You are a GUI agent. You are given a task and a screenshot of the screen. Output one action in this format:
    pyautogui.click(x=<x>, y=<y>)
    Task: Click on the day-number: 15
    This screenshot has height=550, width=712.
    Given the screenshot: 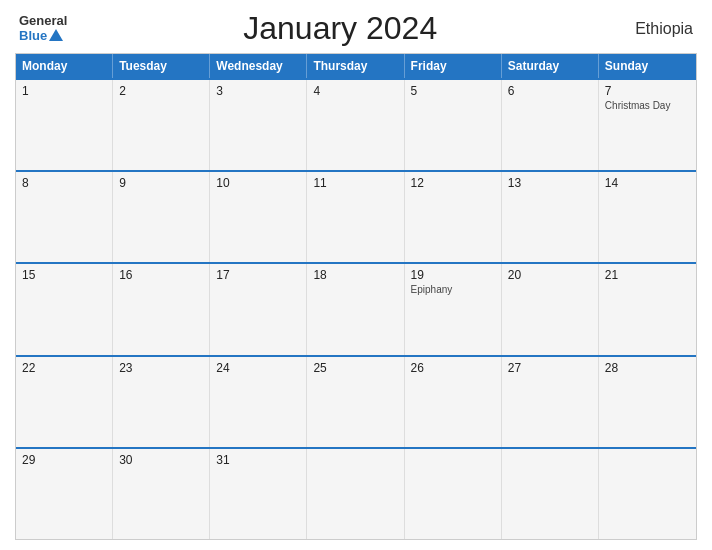 What is the action you would take?
    pyautogui.click(x=64, y=275)
    